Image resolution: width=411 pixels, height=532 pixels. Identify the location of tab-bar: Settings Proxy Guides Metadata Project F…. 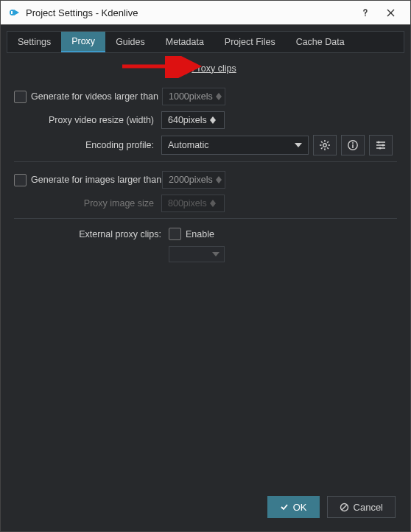
(206, 42).